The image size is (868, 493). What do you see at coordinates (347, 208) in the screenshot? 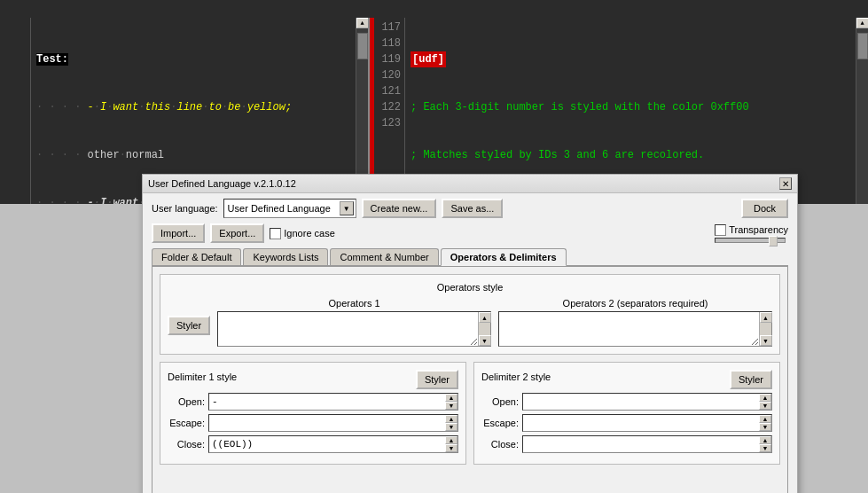
I see `select-dropdown-arrow: ▼` at bounding box center [347, 208].